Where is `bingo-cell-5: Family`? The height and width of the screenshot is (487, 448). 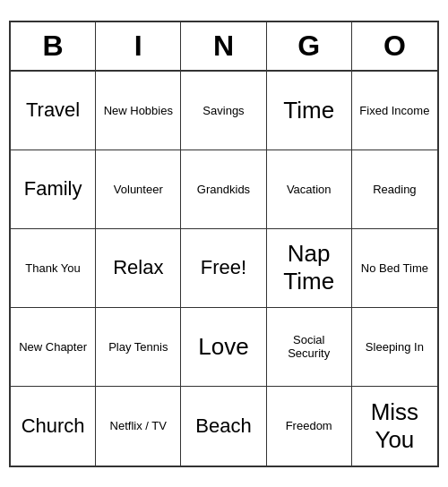
bingo-cell-5: Family is located at coordinates (54, 190).